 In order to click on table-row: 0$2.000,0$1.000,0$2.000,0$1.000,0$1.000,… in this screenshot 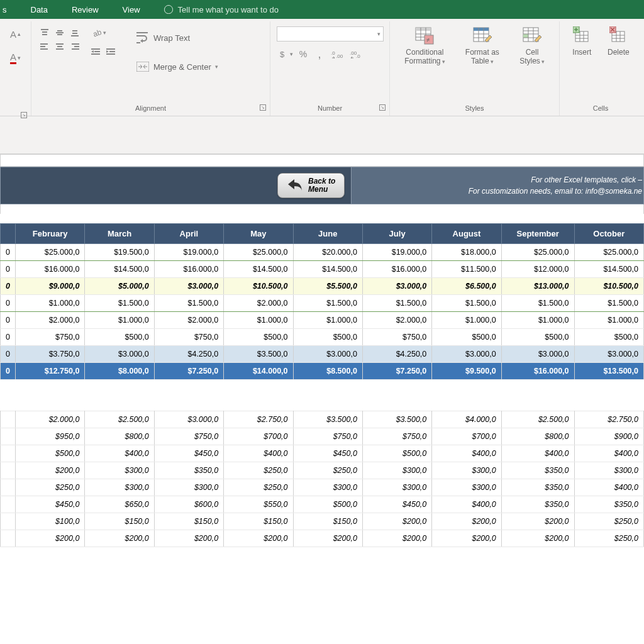, I will do `click(322, 321)`.